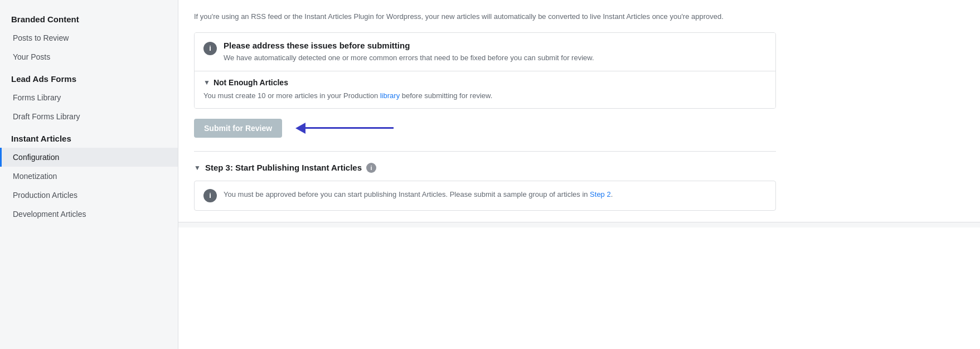 Image resolution: width=980 pixels, height=349 pixels. I want to click on sidebar-section-header-lead-ads: Lead Ads Forms, so click(89, 77).